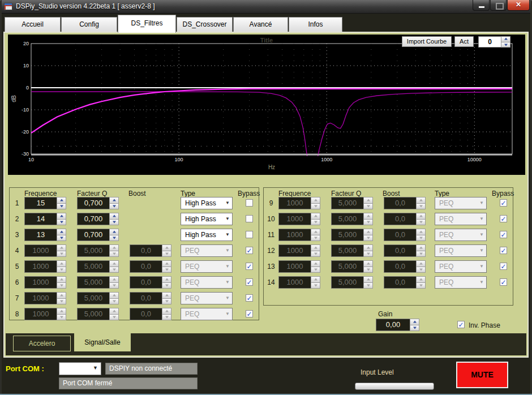 The image size is (532, 395). I want to click on frequency-spinner-value: 13, so click(41, 235).